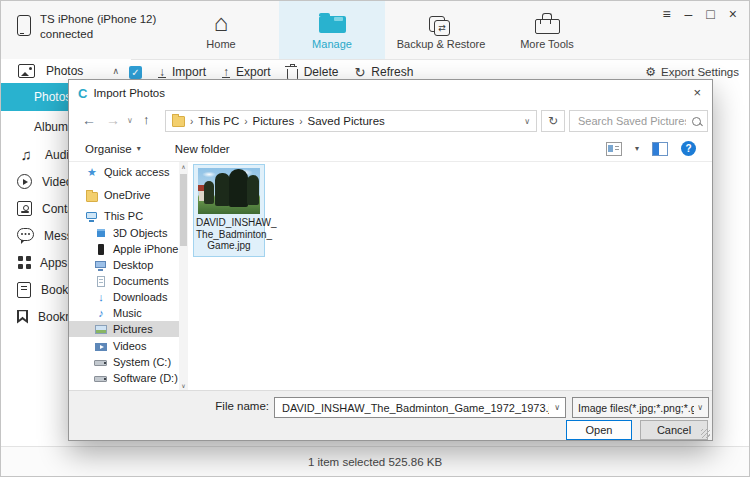 The height and width of the screenshot is (477, 750). Describe the element at coordinates (146, 120) in the screenshot. I see `up-icon: ↑` at that location.